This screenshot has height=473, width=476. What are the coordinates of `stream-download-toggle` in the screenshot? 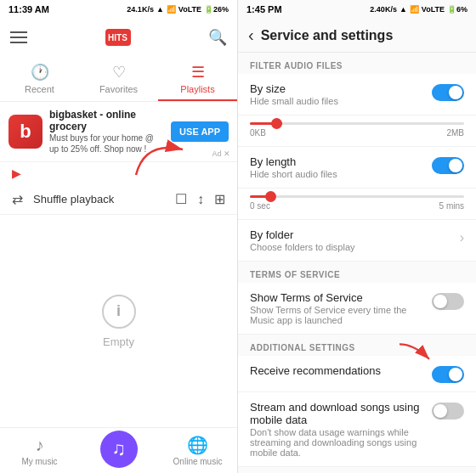 It's located at (448, 411).